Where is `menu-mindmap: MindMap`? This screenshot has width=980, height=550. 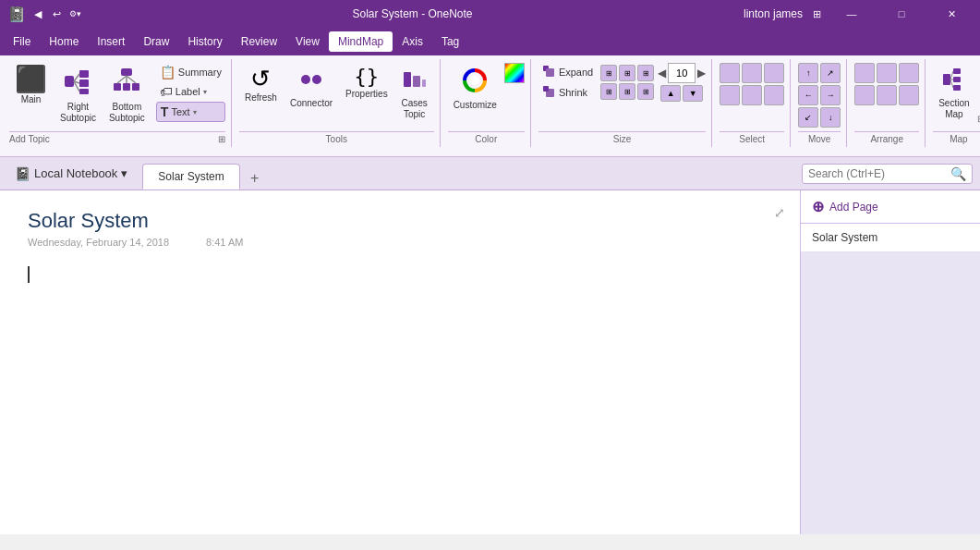 menu-mindmap: MindMap is located at coordinates (360, 42).